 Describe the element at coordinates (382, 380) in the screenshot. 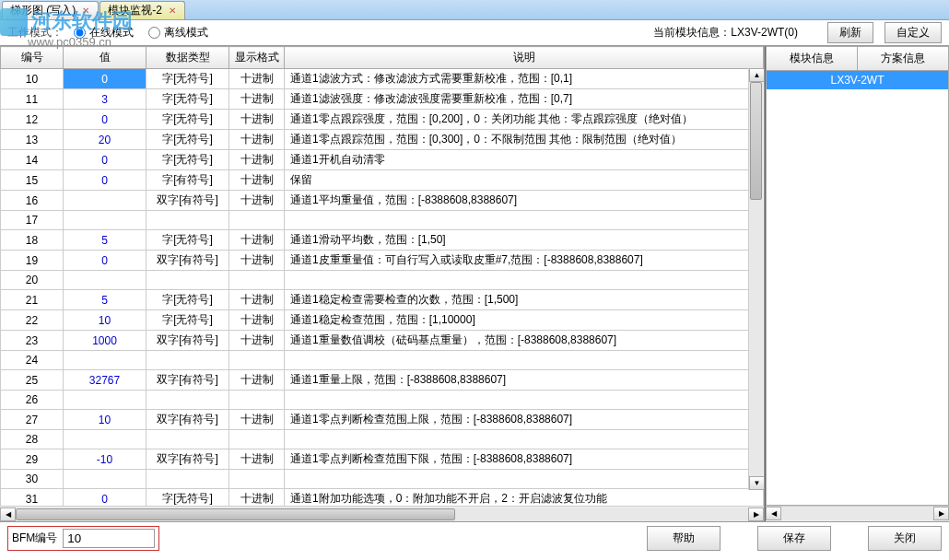

I see `table-row: 2532767双字[有符号]十进制通道1重量上限，范围：[-8388608,83…` at that location.